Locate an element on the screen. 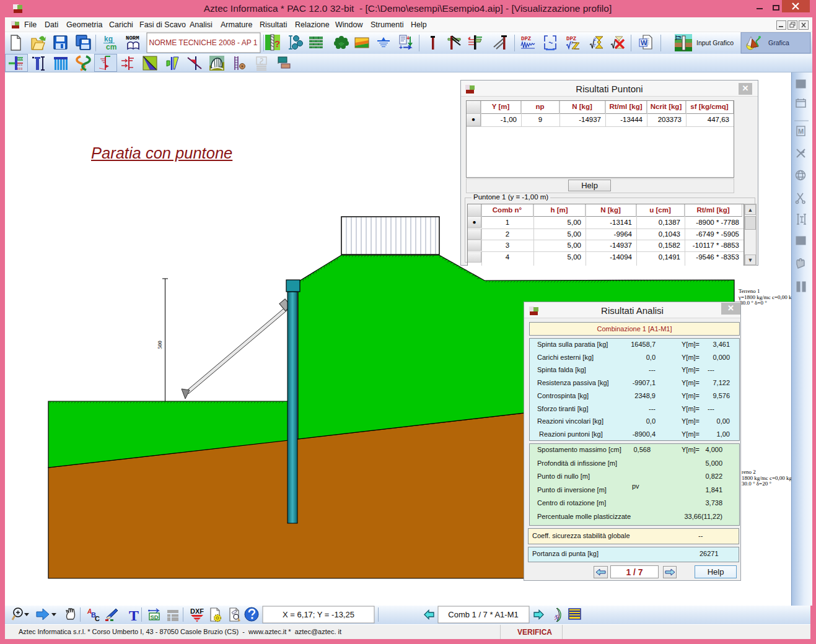 Image resolution: width=816 pixels, height=644 pixels. svg-text: T is located at coordinates (134, 616).